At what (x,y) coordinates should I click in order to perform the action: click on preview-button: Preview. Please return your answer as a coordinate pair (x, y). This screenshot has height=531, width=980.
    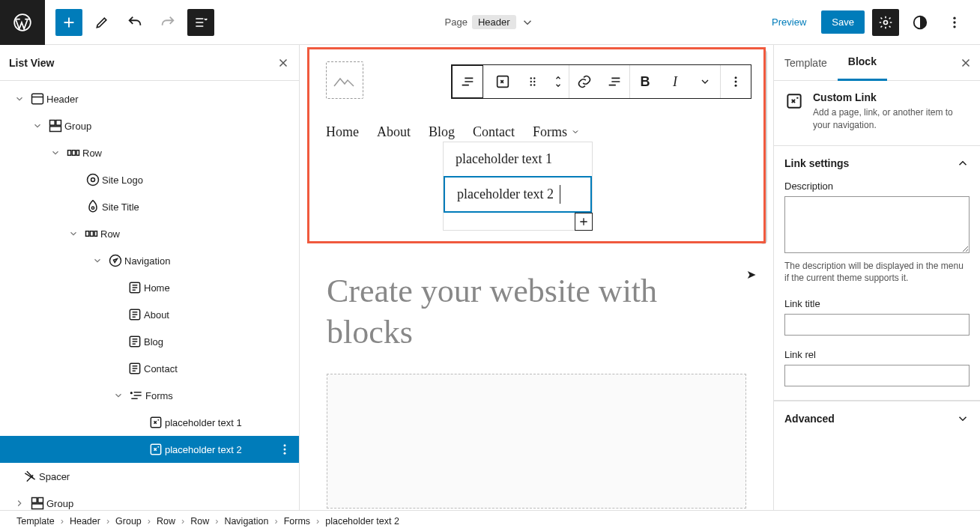
    Looking at the image, I should click on (789, 22).